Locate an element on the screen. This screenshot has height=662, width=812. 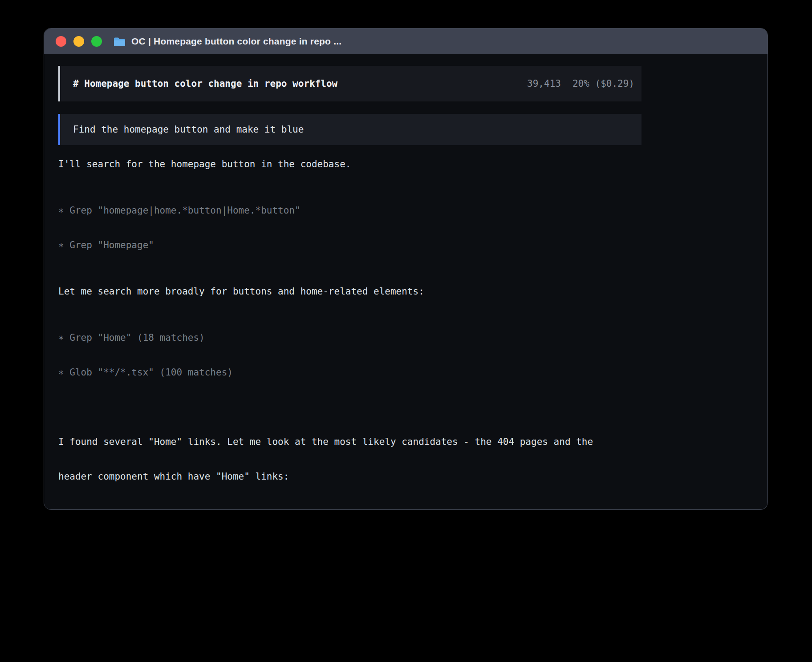
assistant-text: I found several "Home" links. Let me loo… is located at coordinates (350, 459).